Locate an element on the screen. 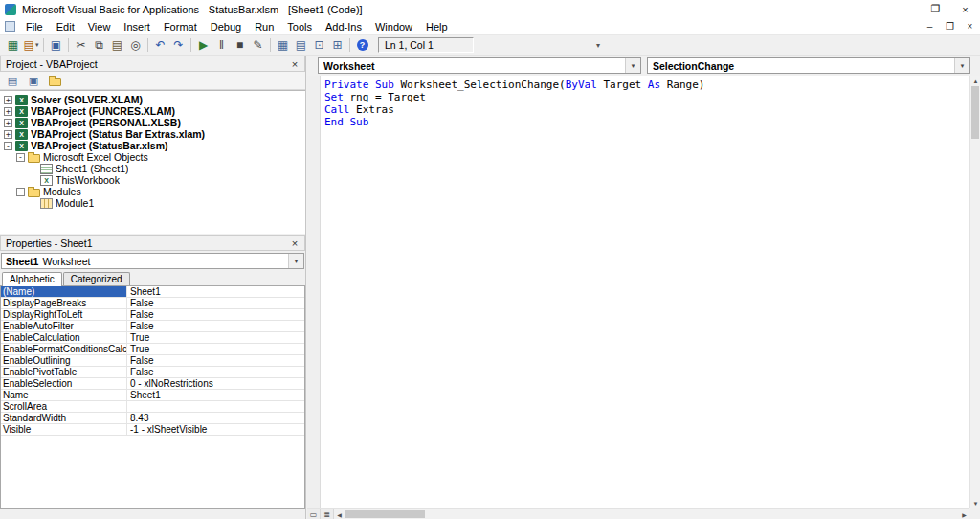  help-button: ? is located at coordinates (362, 45).